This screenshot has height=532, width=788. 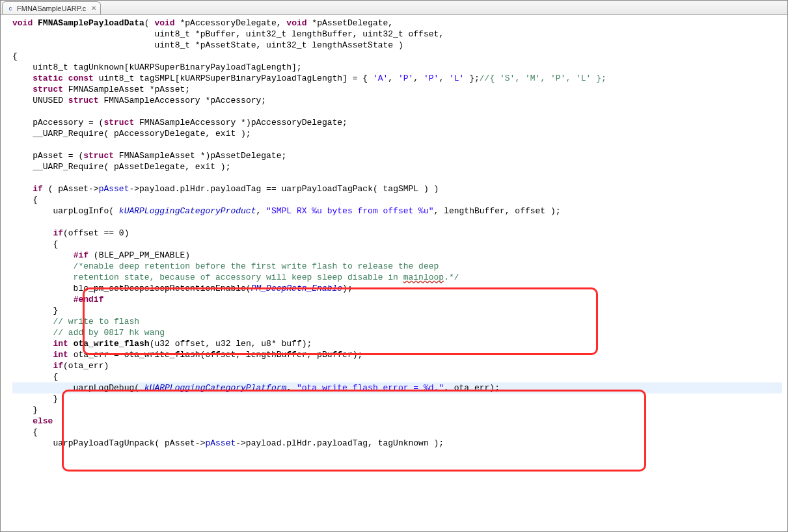 What do you see at coordinates (347, 289) in the screenshot?
I see `t: );` at bounding box center [347, 289].